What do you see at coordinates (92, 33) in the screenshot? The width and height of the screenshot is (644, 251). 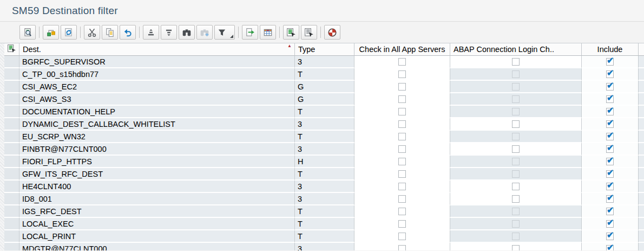 I see `cut-button` at bounding box center [92, 33].